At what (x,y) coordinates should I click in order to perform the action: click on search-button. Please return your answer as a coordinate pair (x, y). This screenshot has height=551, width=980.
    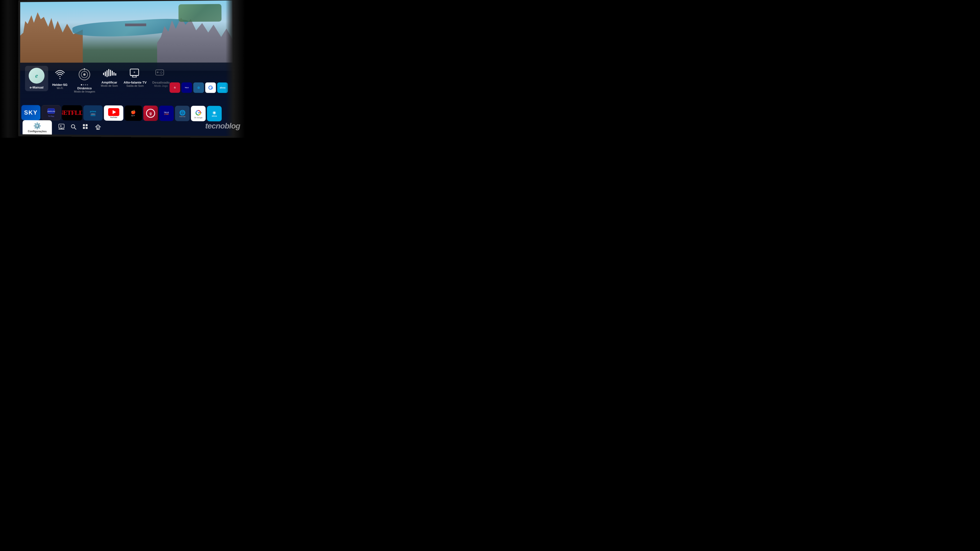
    Looking at the image, I should click on (73, 128).